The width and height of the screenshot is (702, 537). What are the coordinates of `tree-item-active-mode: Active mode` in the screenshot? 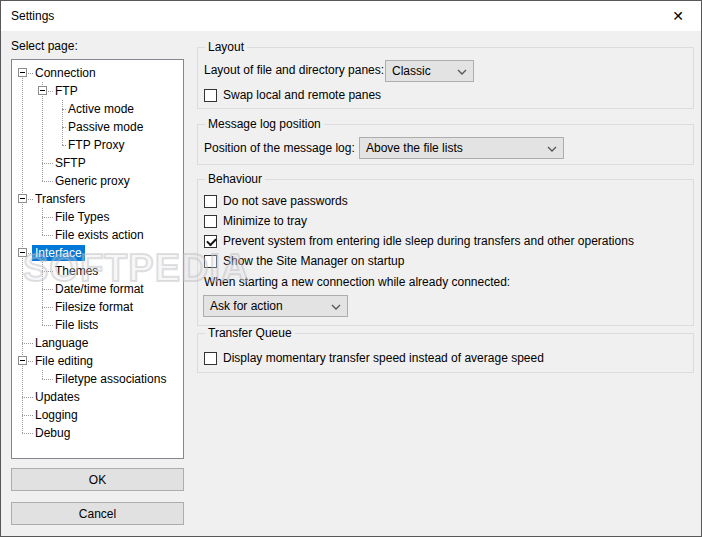 It's located at (98, 109).